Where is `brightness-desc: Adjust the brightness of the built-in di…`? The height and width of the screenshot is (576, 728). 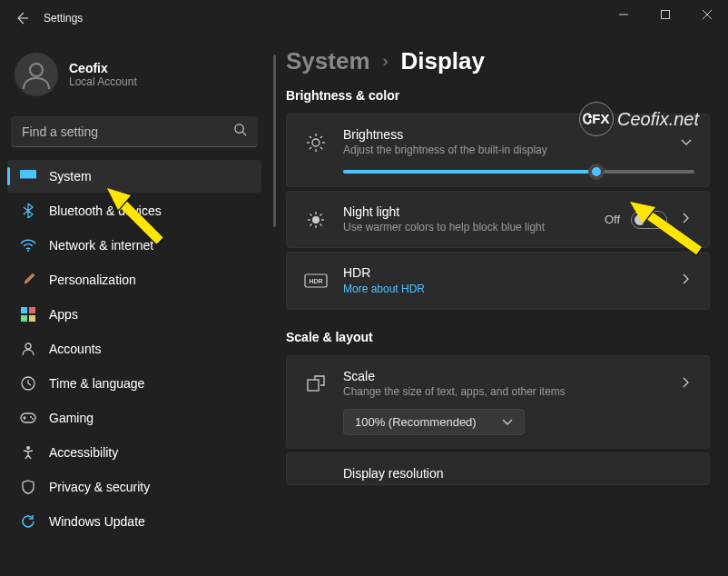 brightness-desc: Adjust the brightness of the built-in di… is located at coordinates (503, 150).